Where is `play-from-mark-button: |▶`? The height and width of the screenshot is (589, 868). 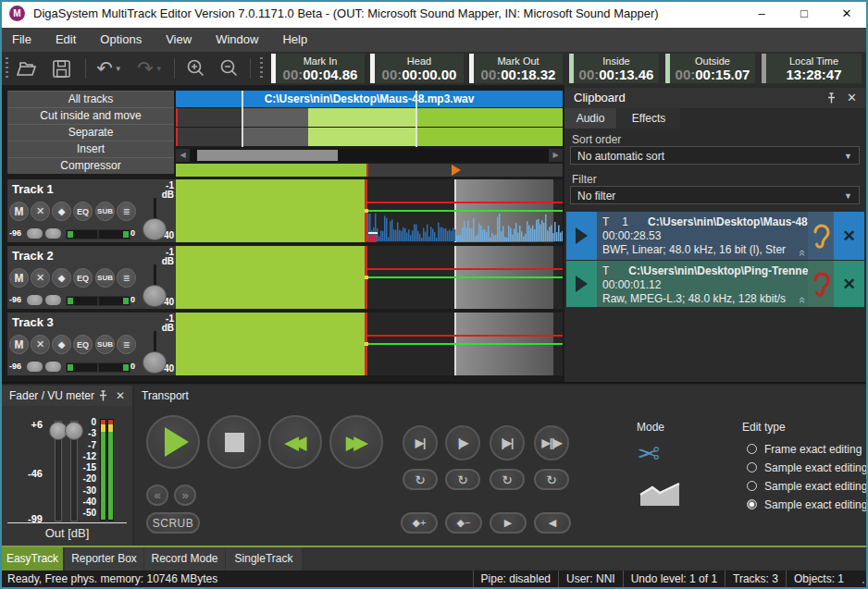
play-from-mark-button: |▶ is located at coordinates (463, 443).